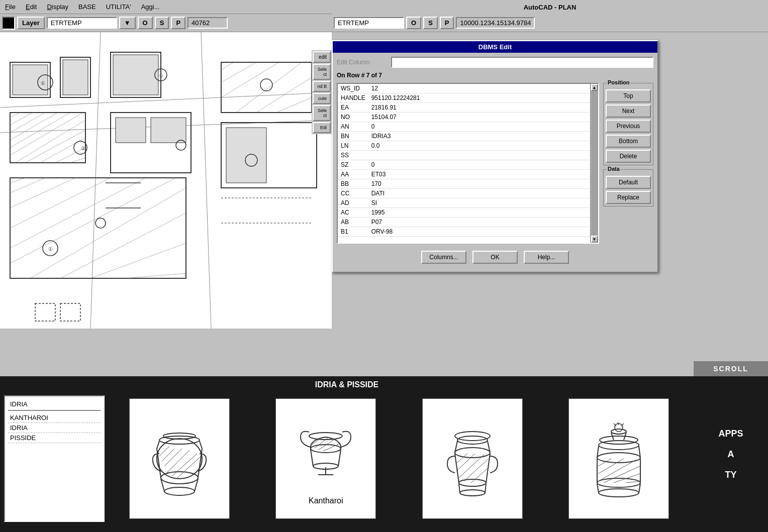  Describe the element at coordinates (54, 428) in the screenshot. I see `list-item-2: IDRIA` at that location.